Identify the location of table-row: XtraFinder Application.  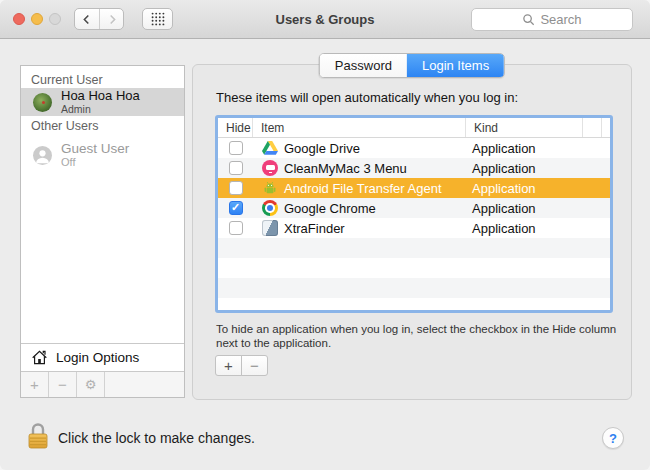
(414, 228).